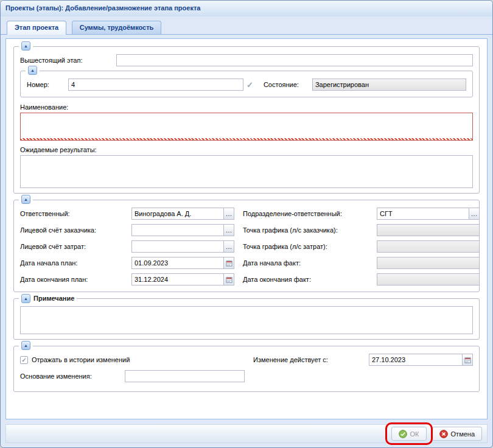 This screenshot has height=448, width=493. I want to click on customer-account-picker-button: …, so click(229, 230).